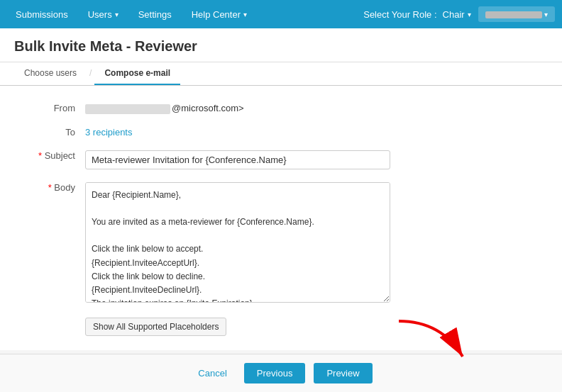  What do you see at coordinates (42, 14) in the screenshot?
I see `nav-submissions: Submissions` at bounding box center [42, 14].